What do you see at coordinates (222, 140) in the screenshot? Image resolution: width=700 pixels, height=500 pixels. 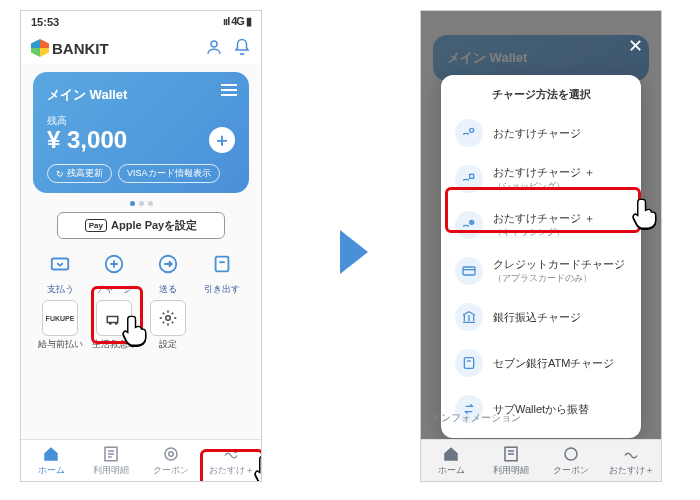 I see `add-button: ＋` at bounding box center [222, 140].